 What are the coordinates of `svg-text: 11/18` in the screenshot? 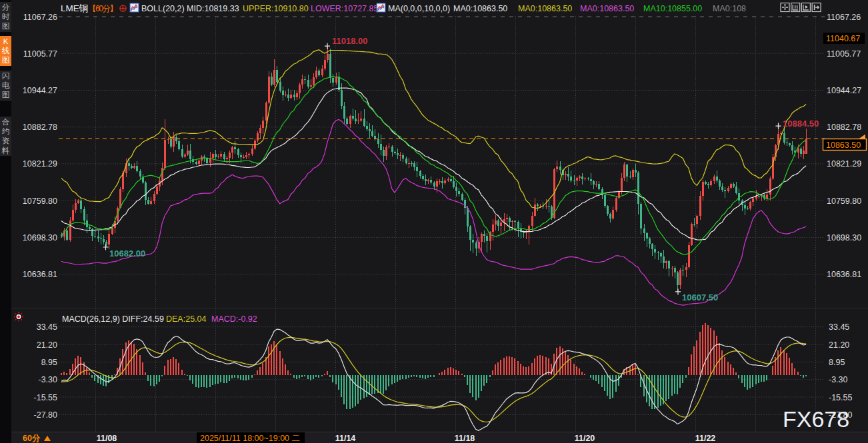 It's located at (465, 438).